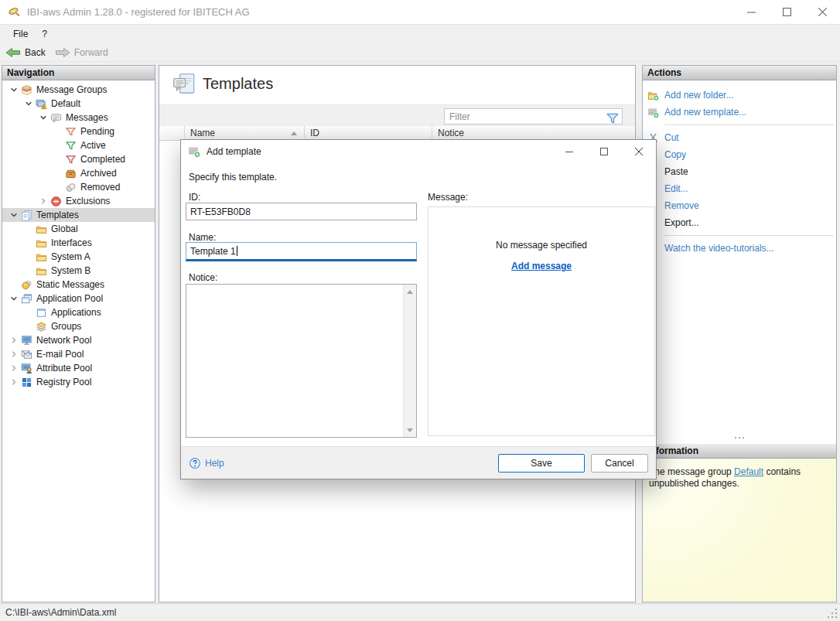 The height and width of the screenshot is (621, 840). Describe the element at coordinates (79, 104) in the screenshot. I see `tree-item-default: Default` at that location.